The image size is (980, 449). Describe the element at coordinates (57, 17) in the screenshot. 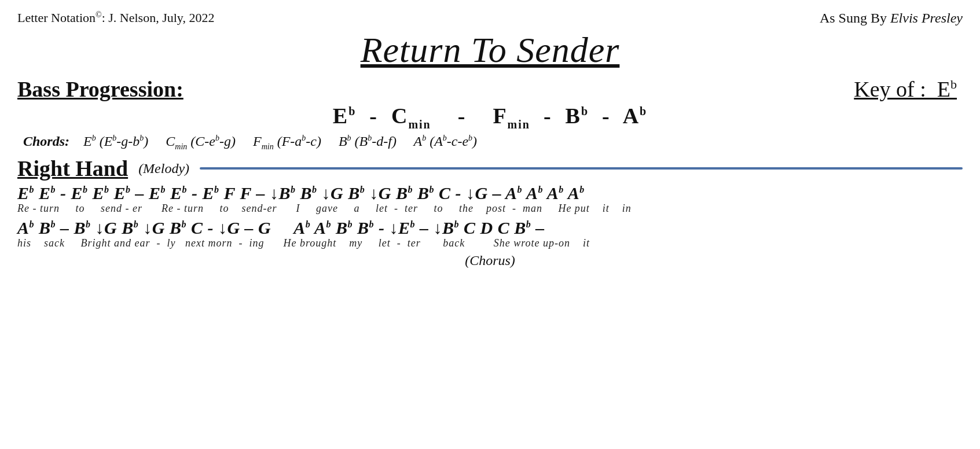

I see `letter-notation-label: Letter Notation` at that location.